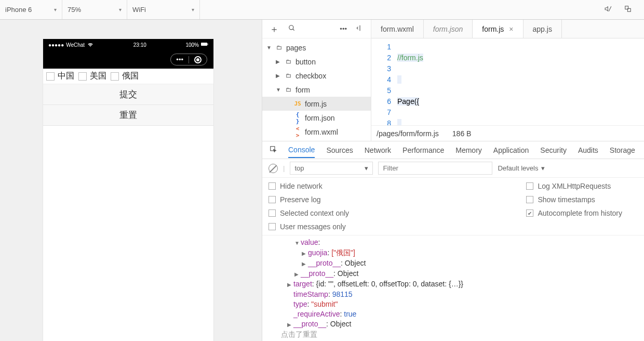 This screenshot has height=341, width=644. Describe the element at coordinates (521, 168) in the screenshot. I see `levels-selector: Default levels ▾` at that location.